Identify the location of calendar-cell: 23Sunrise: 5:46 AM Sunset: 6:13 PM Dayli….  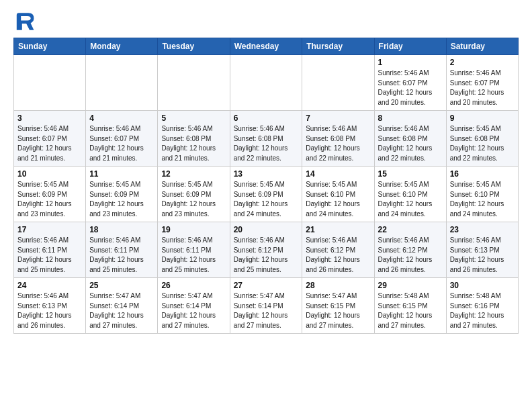
(482, 250).